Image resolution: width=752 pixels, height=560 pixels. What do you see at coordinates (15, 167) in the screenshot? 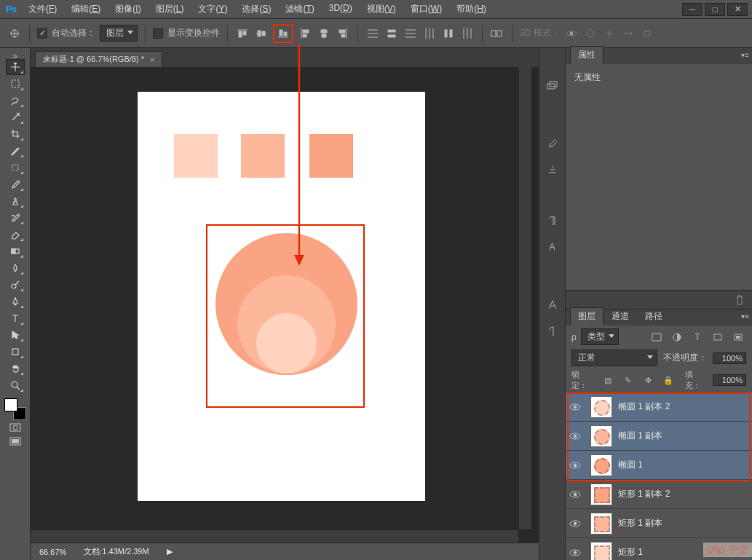
I see `healing-tool` at bounding box center [15, 167].